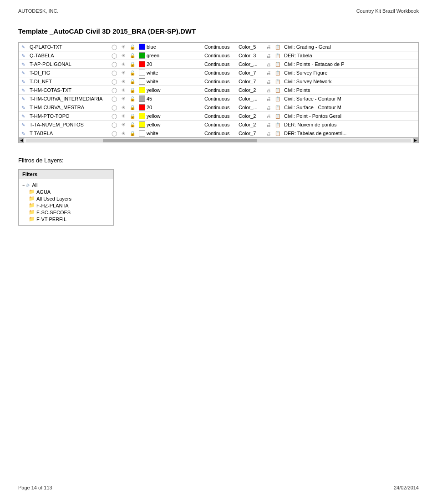 This screenshot has width=437, height=504. What do you see at coordinates (218, 125) in the screenshot?
I see `table-row: ✎T-TA-NUVEM_PONTOS◯☀🔓yellowContinuousCol…` at bounding box center [218, 125].